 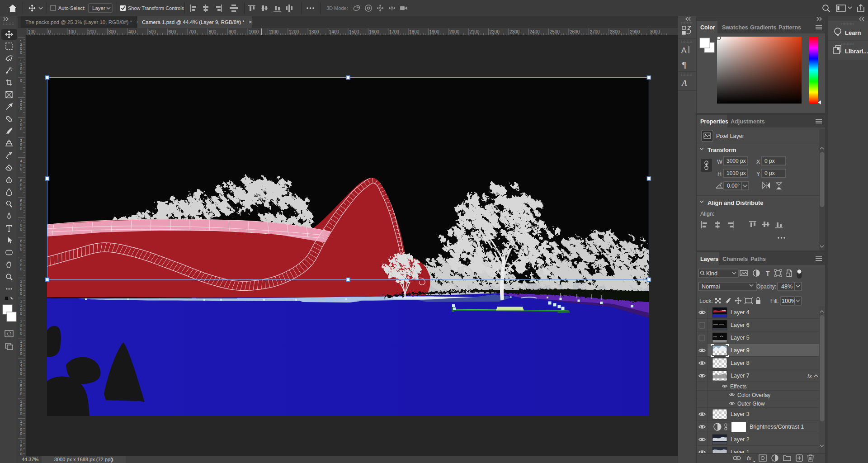 I want to click on svg-text: Effects, so click(x=738, y=387).